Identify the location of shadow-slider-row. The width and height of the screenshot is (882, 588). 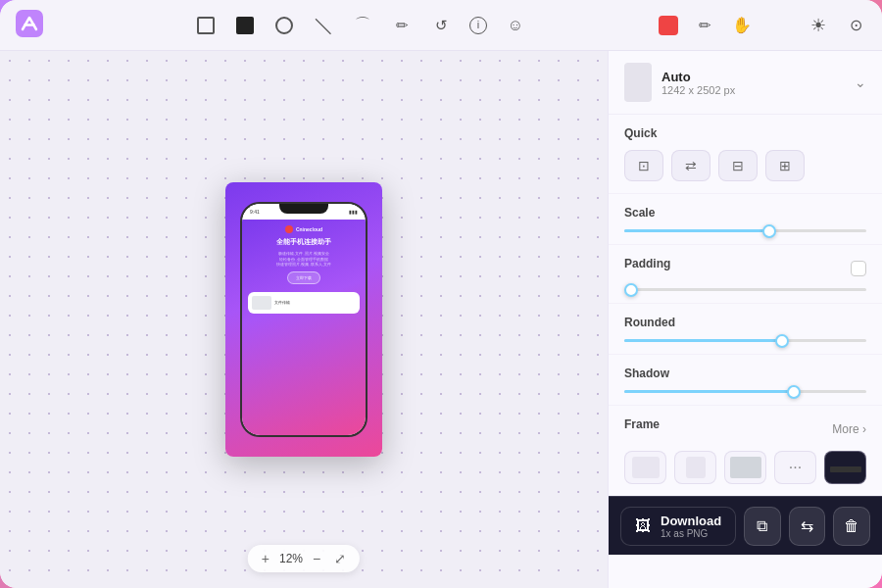
(745, 392).